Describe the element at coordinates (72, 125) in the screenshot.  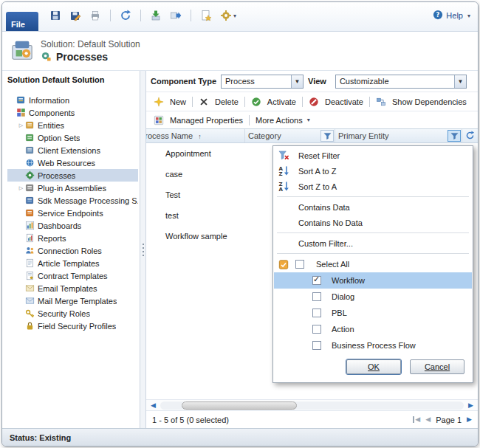
I see `sidebar-item-entities: ▷Entities` at that location.